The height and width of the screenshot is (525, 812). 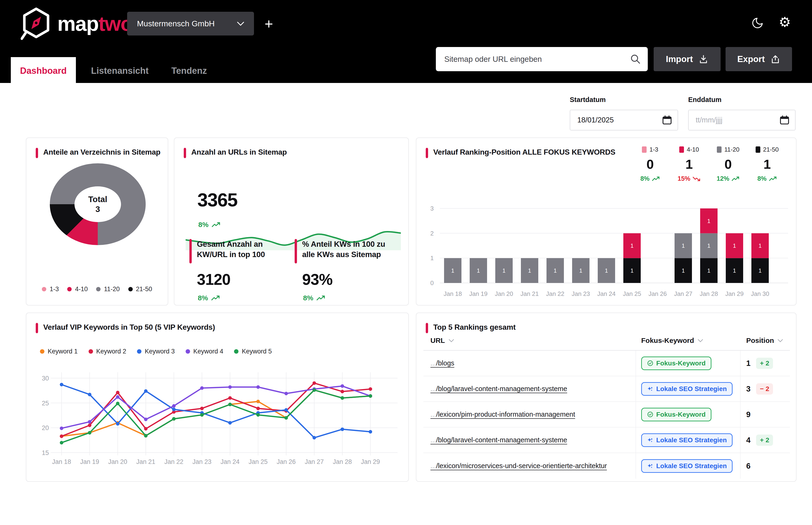 I want to click on upload-icon, so click(x=776, y=59).